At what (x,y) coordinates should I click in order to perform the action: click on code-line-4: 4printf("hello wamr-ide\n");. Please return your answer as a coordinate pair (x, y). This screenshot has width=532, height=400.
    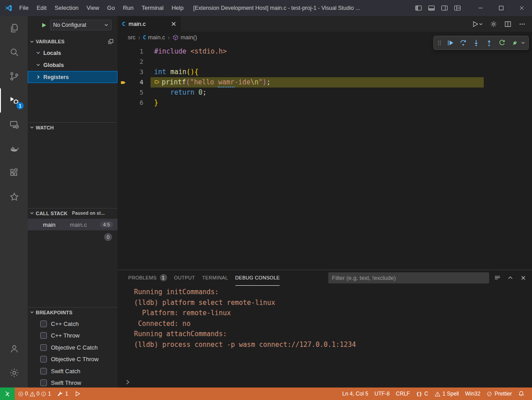
    Looking at the image, I should click on (325, 82).